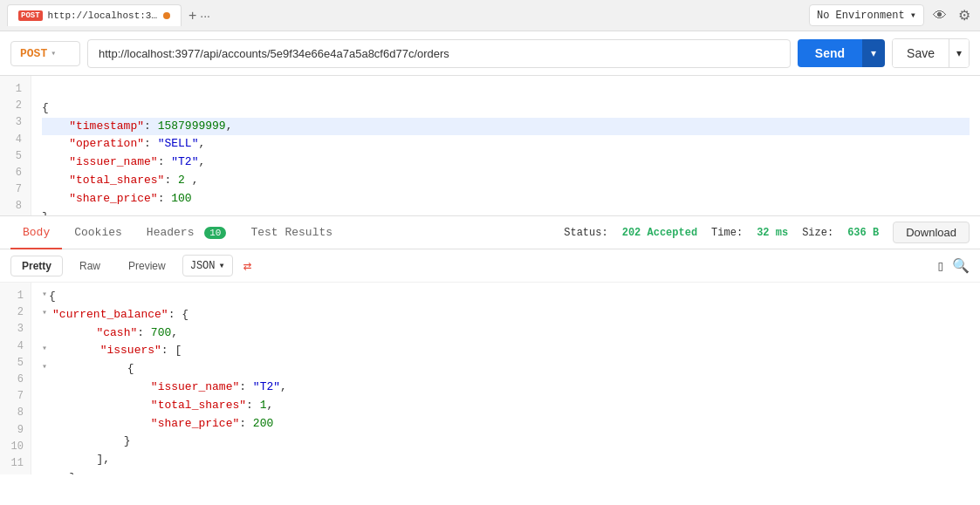 The image size is (980, 505). What do you see at coordinates (506, 461) in the screenshot?
I see `resp-line-10: ],` at bounding box center [506, 461].